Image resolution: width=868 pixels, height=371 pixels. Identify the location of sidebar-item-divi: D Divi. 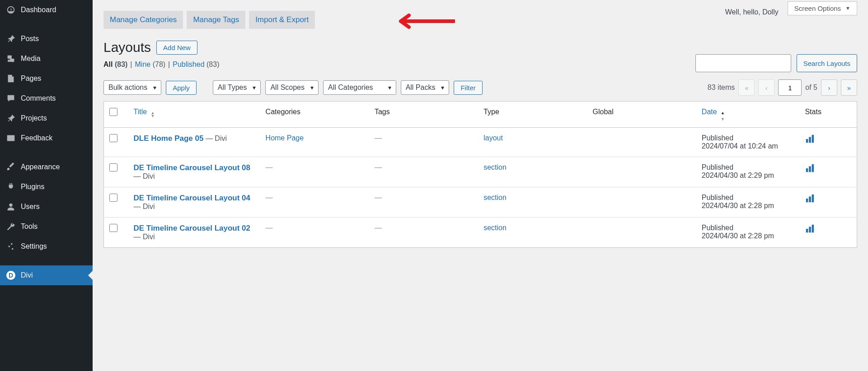
(46, 275).